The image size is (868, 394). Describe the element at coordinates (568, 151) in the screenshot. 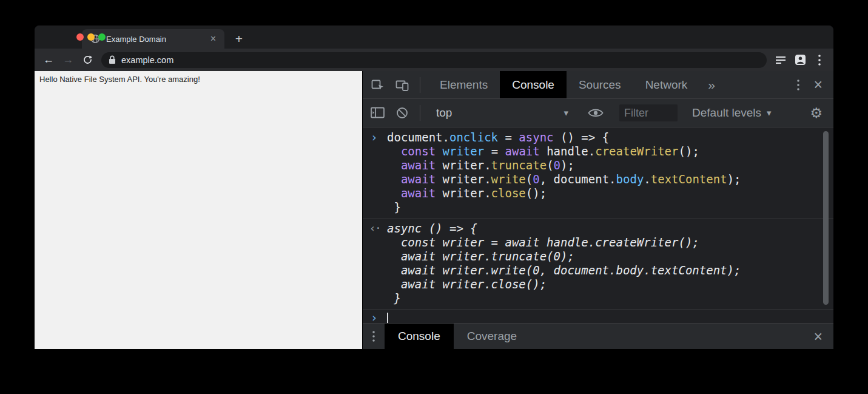

I see `code-token: handle.` at that location.